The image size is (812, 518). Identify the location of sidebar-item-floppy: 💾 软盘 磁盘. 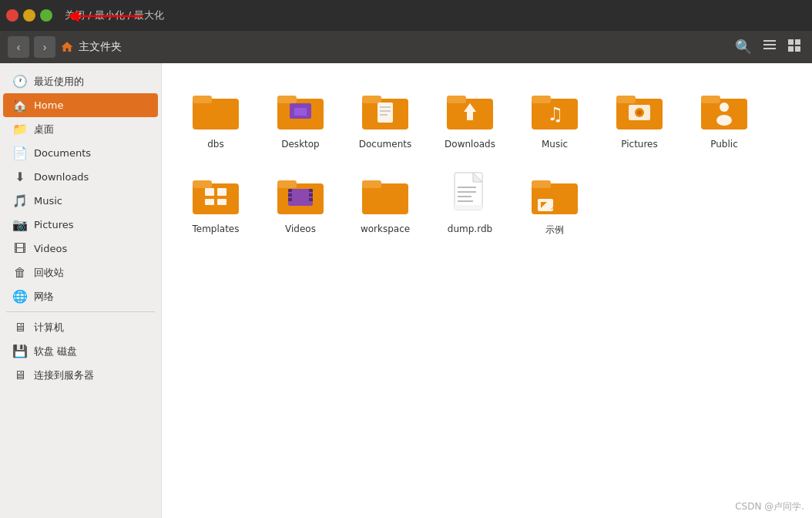
(80, 352).